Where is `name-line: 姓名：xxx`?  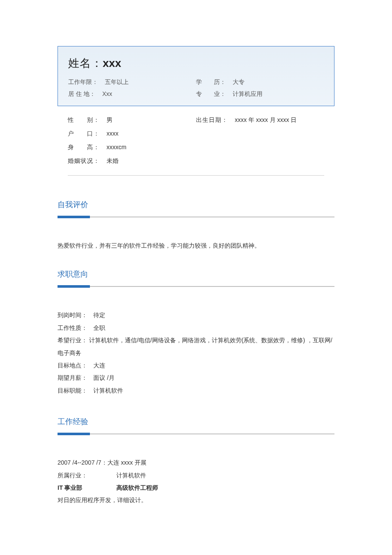 name-line: 姓名：xxx is located at coordinates (196, 63).